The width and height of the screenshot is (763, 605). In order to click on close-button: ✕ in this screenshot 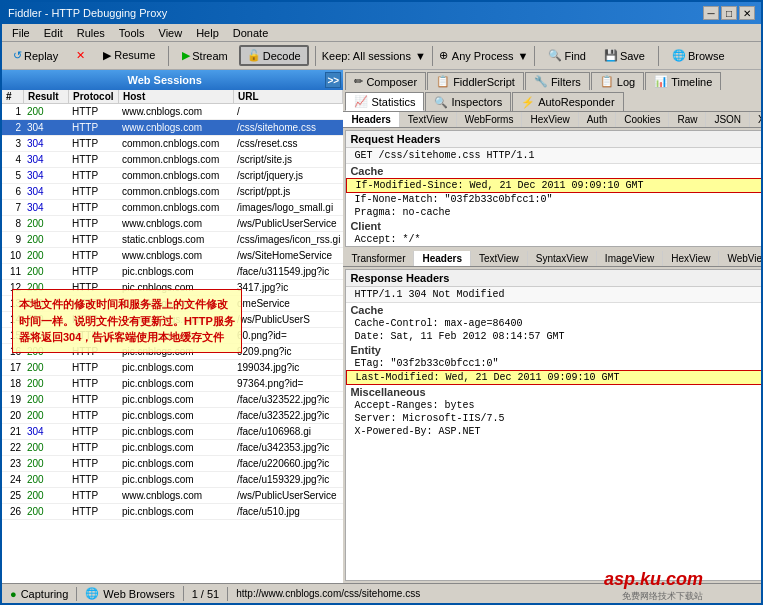, I will do `click(747, 13)`.